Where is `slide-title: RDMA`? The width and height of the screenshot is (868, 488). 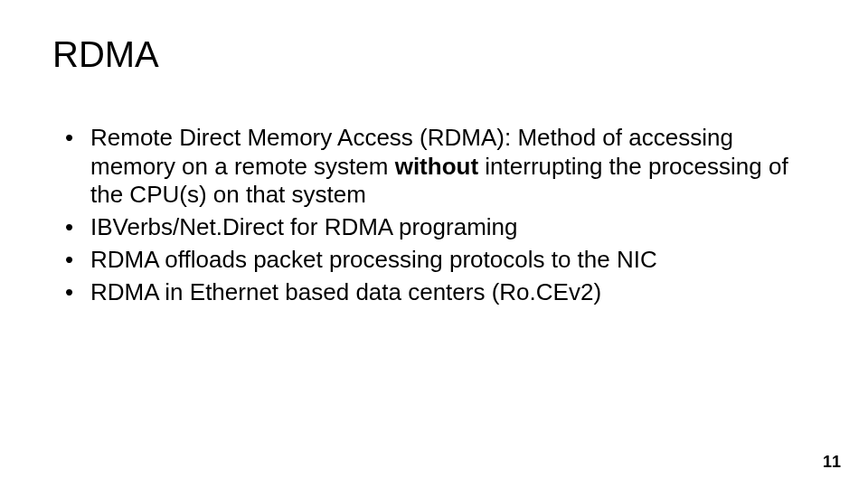 slide-title: RDMA is located at coordinates (434, 54).